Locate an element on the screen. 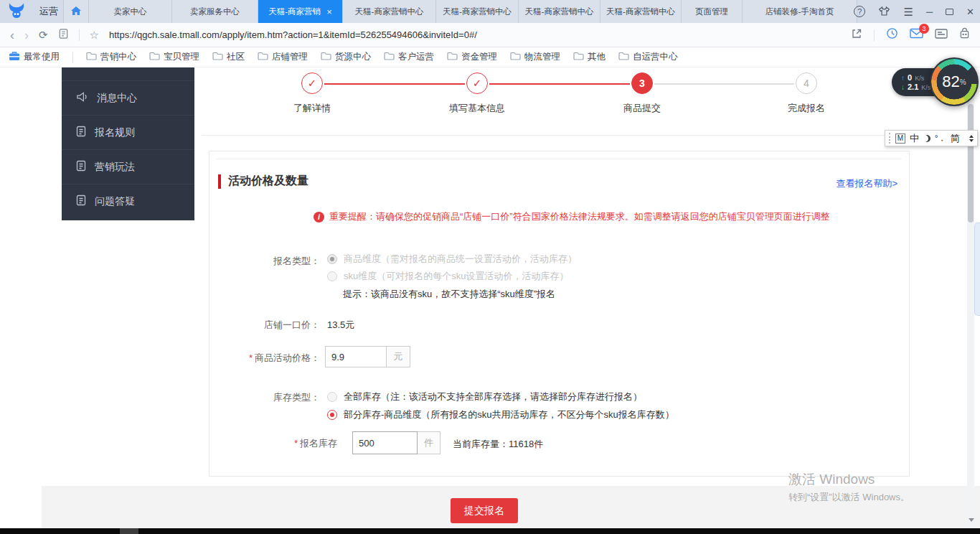 The image size is (980, 534). step-4-circle: 4 is located at coordinates (806, 83).